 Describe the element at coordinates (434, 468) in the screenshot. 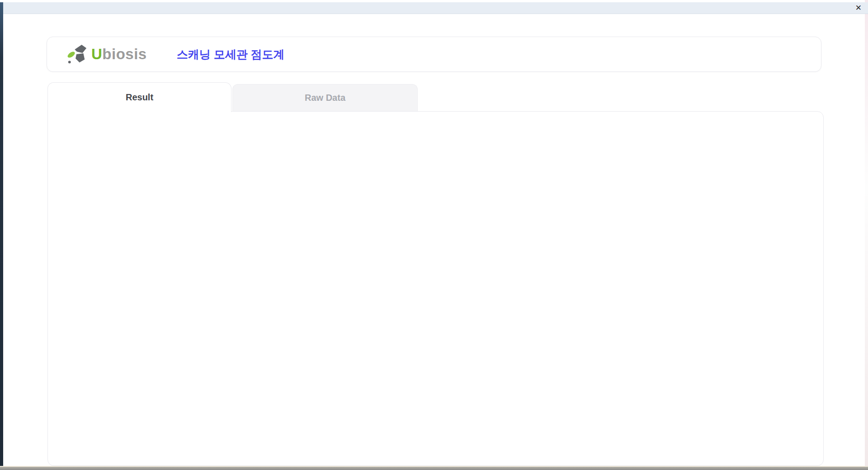

I see `taskbar-strip` at that location.